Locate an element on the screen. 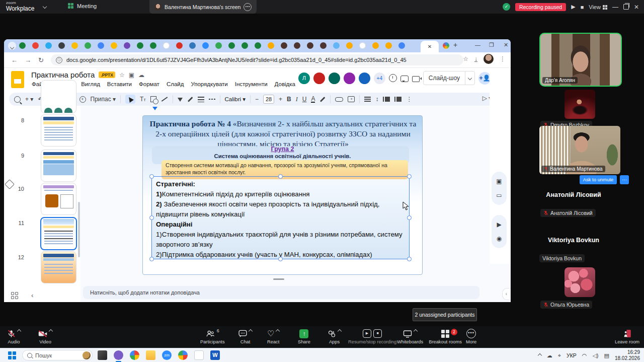  slides-logo is located at coordinates (18, 80).